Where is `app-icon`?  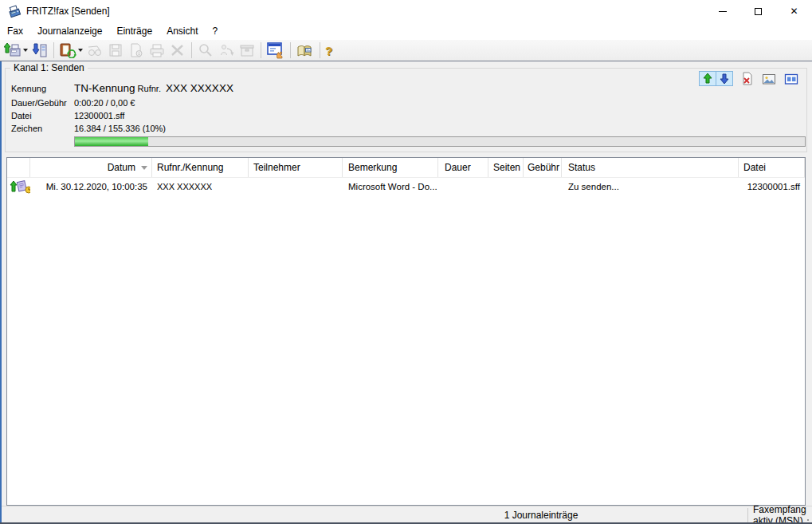 app-icon is located at coordinates (14, 11).